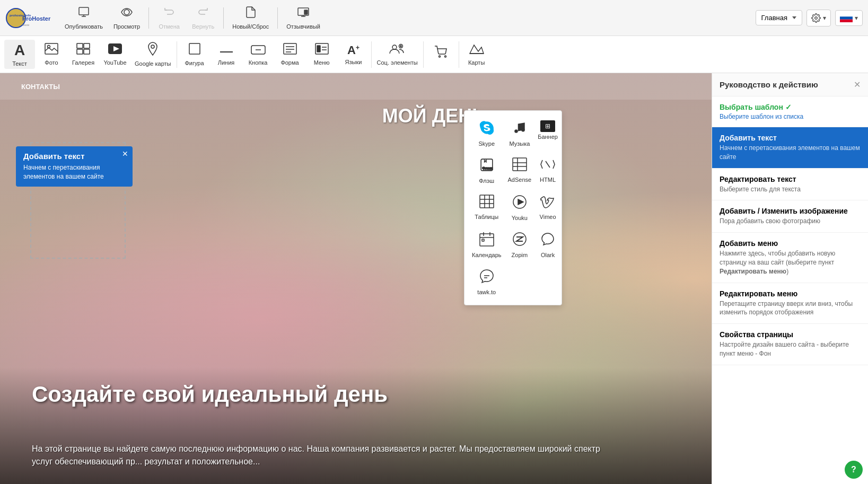 The image size is (868, 484). I want to click on guide-title: Руководство к действию, so click(787, 85).